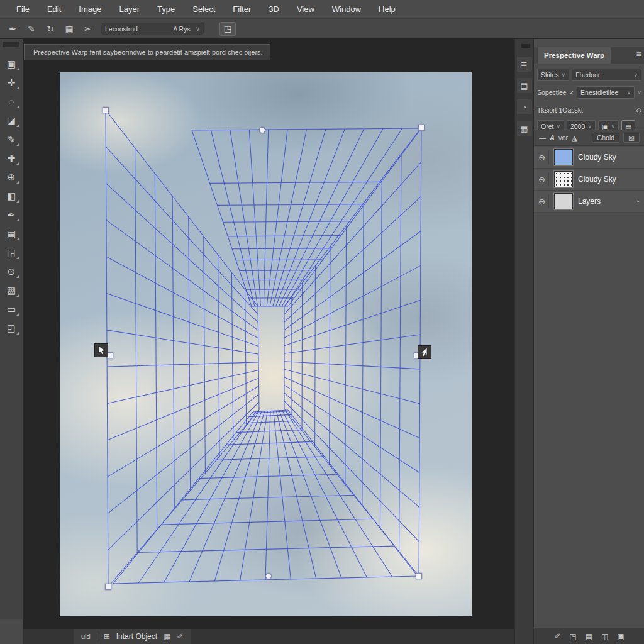 This screenshot has width=644, height=644. I want to click on brush-icon: ✐, so click(557, 636).